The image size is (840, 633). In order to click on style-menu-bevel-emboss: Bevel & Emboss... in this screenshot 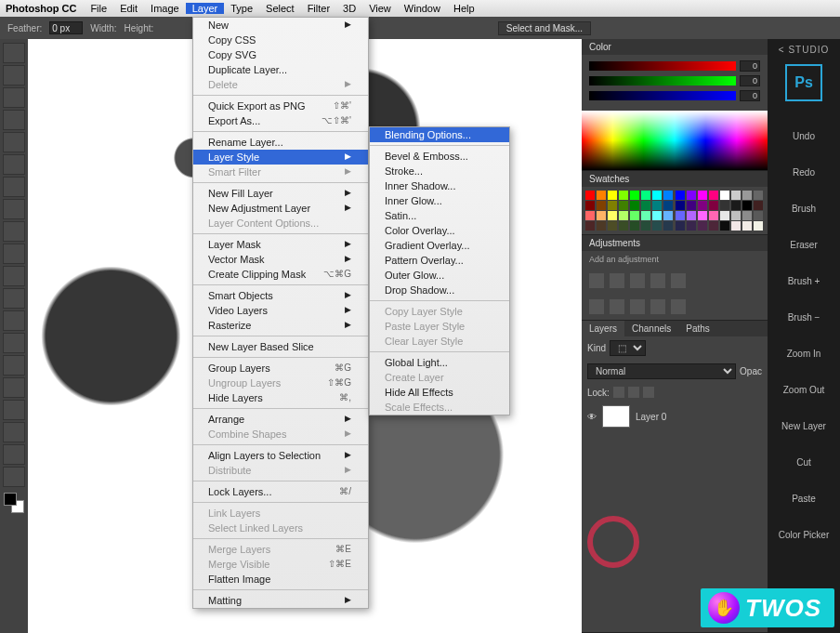, I will do `click(440, 156)`.